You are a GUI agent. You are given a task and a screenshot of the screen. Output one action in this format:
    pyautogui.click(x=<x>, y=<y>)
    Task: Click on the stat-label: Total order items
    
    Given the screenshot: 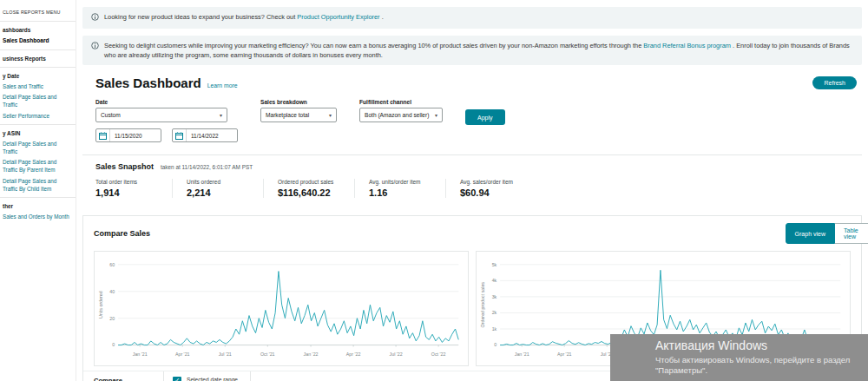 What is the action you would take?
    pyautogui.click(x=127, y=182)
    